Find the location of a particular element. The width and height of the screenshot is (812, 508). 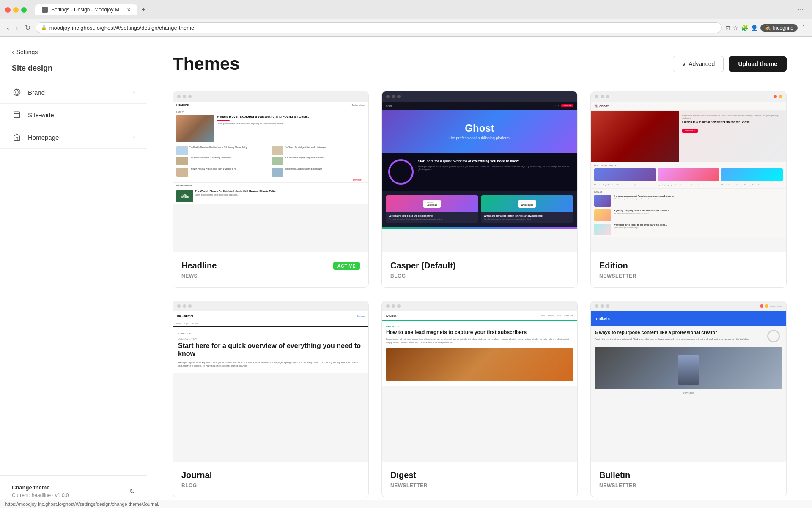

change-theme-label: Change theme is located at coordinates (41, 488).